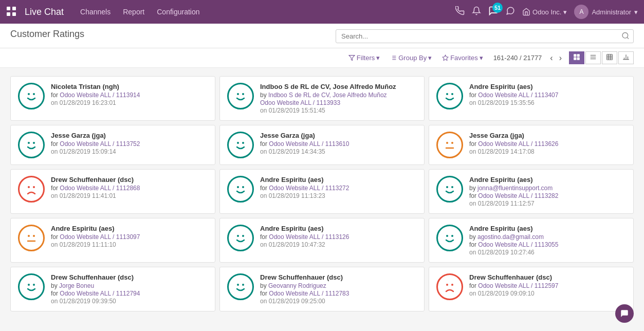  Describe the element at coordinates (625, 36) in the screenshot. I see `search-icon` at that location.